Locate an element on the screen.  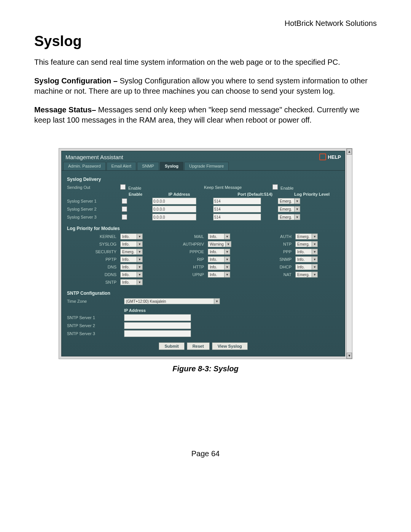
keep-sent-label: Keep Sent Message is located at coordinates (238, 187).